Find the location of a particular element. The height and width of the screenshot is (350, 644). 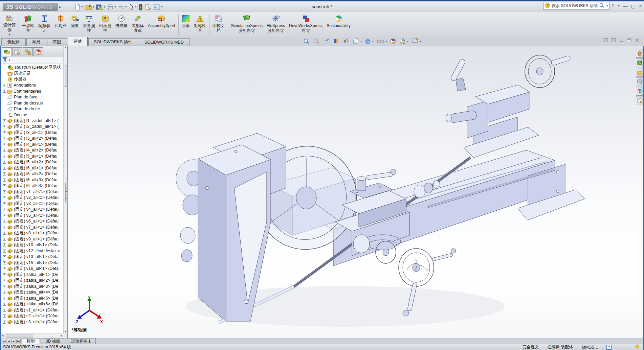

tree-item: +(固定) l6_all<2> (Défau is located at coordinates (34, 174).